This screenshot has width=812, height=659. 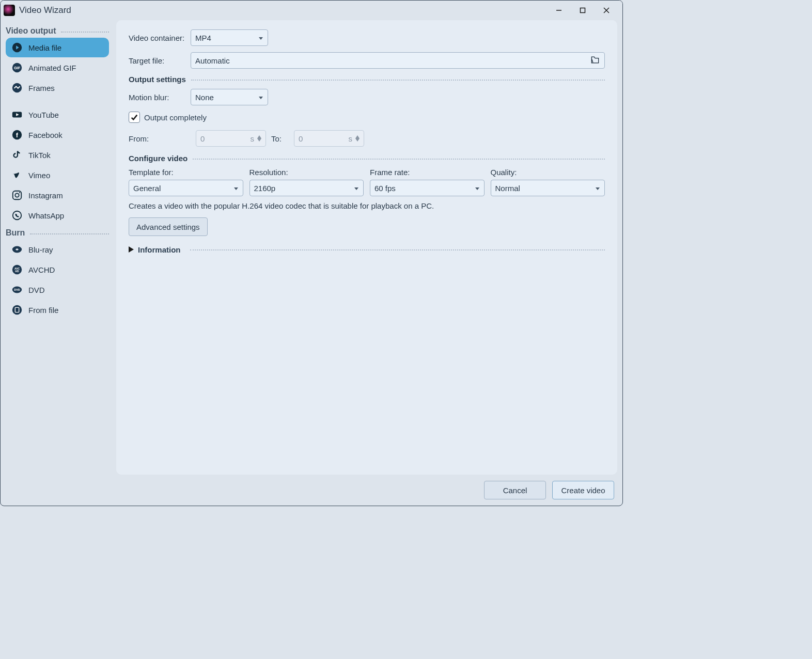 I want to click on section-label: Video output, so click(x=31, y=31).